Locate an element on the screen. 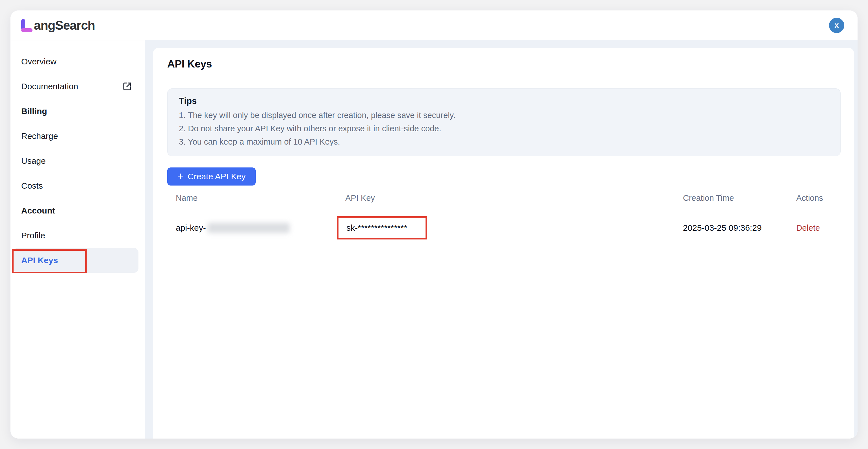  api-key-name-prefix: api-key- is located at coordinates (191, 228).